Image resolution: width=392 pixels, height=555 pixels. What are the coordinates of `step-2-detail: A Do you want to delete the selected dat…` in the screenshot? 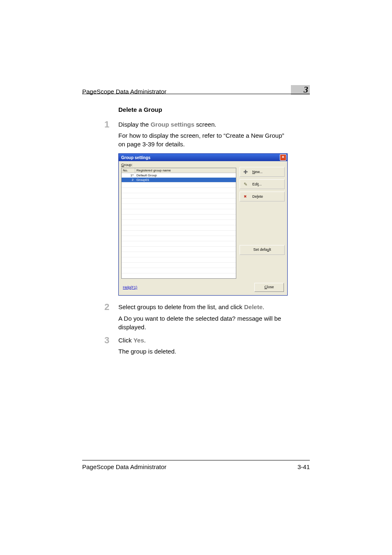 It's located at (203, 323).